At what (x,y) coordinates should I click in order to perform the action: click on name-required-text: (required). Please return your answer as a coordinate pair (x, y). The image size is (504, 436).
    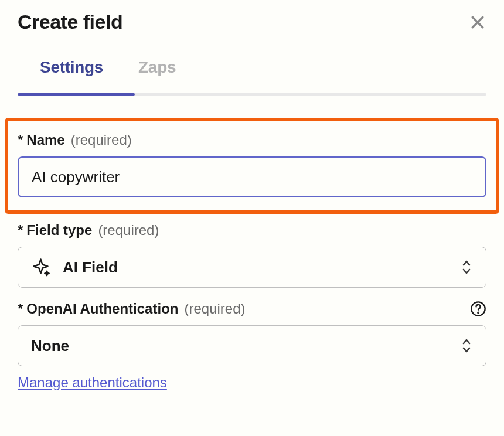
    Looking at the image, I should click on (101, 140).